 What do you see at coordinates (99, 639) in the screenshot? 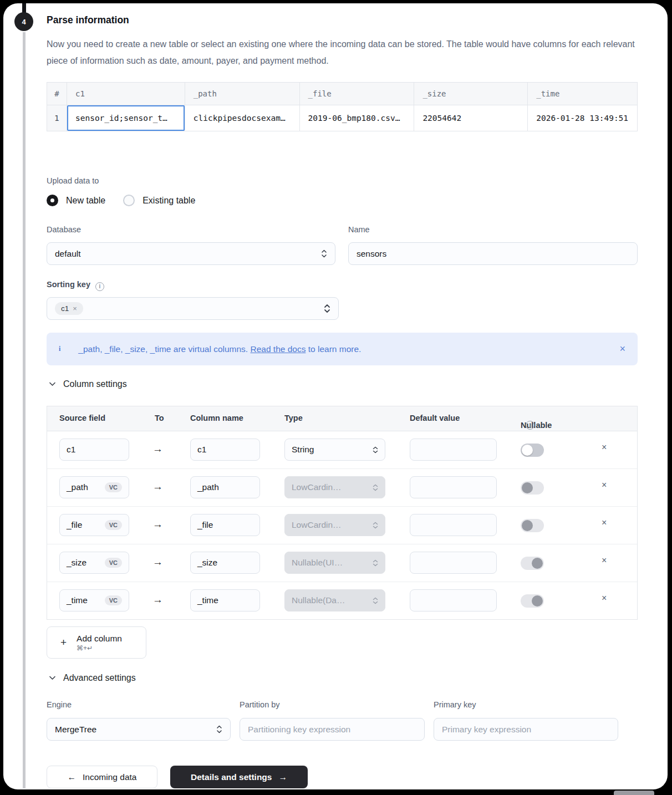
I see `add-column-label: Add column` at bounding box center [99, 639].